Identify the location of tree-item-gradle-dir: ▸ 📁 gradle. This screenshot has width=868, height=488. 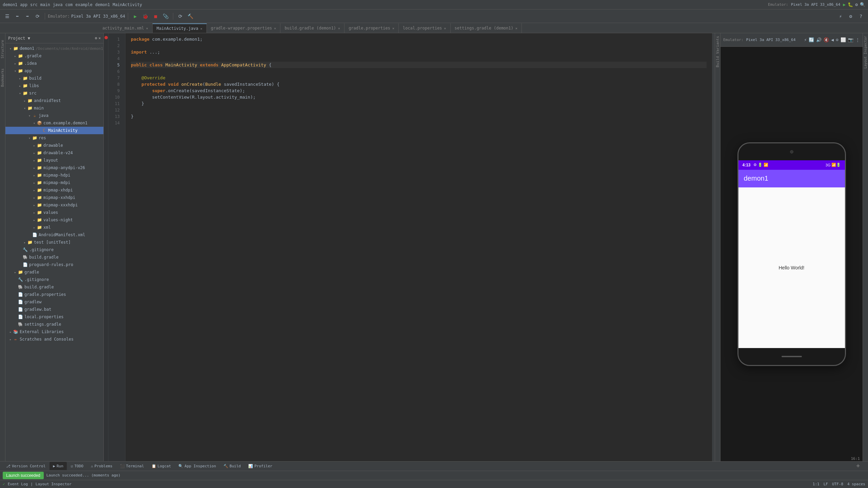
(54, 272).